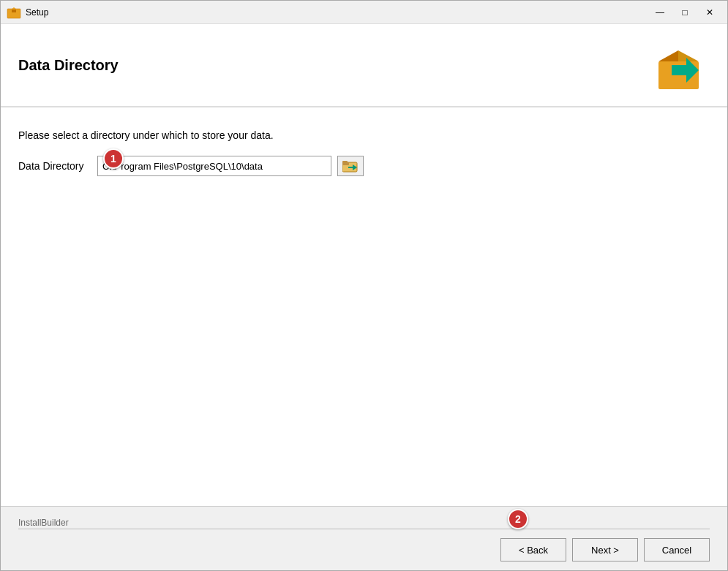 This screenshot has height=571, width=728. Describe the element at coordinates (14, 12) in the screenshot. I see `window-icon` at that location.